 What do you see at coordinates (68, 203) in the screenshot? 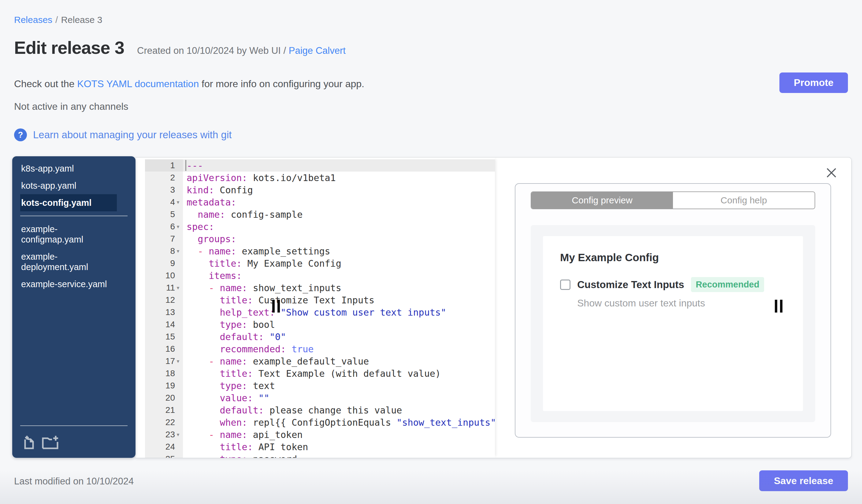
I see `file-item-kots-config.yaml: kots-config.yaml` at bounding box center [68, 203].